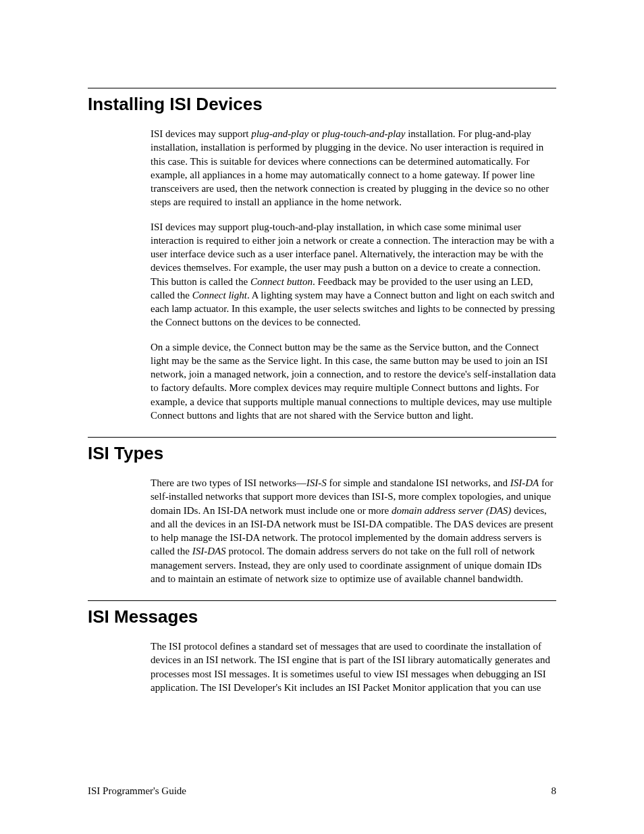 This screenshot has height=834, width=644. What do you see at coordinates (363, 134) in the screenshot?
I see `italic-text: plug-touch-and-play` at bounding box center [363, 134].